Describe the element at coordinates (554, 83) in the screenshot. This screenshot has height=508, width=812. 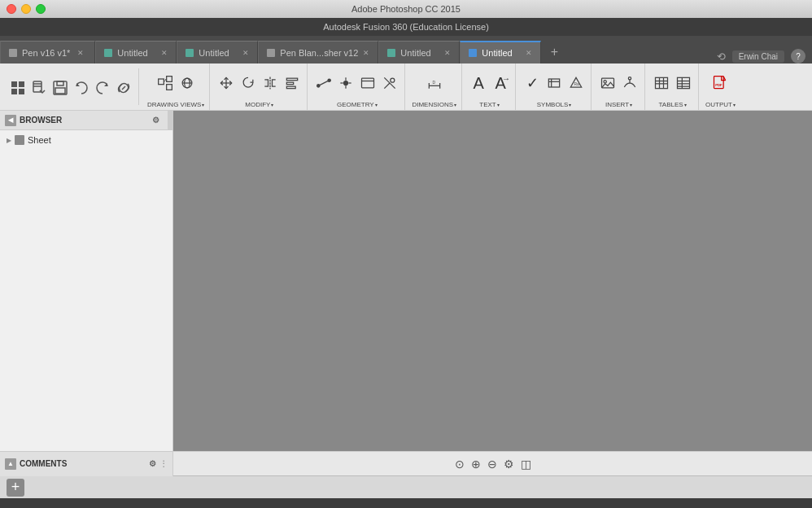
I see `frame-button` at that location.